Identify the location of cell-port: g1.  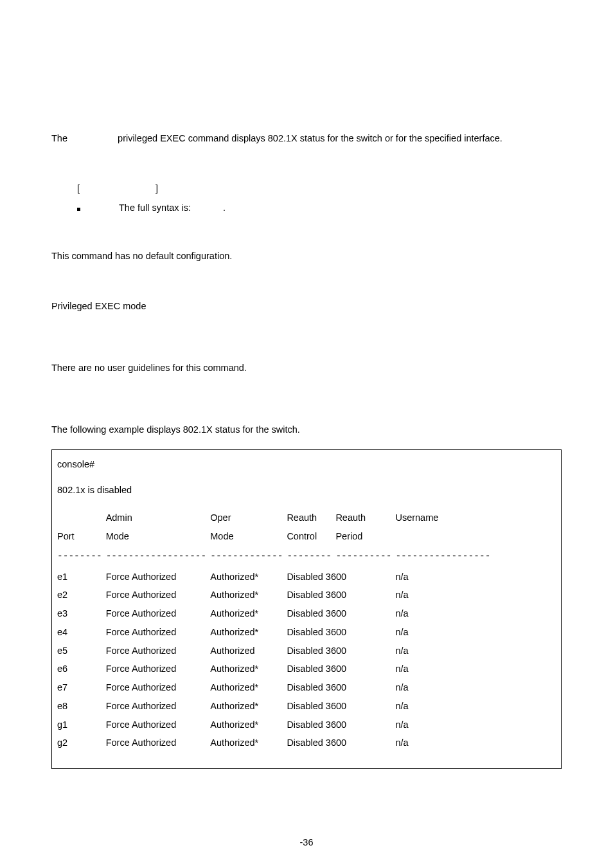
(82, 725).